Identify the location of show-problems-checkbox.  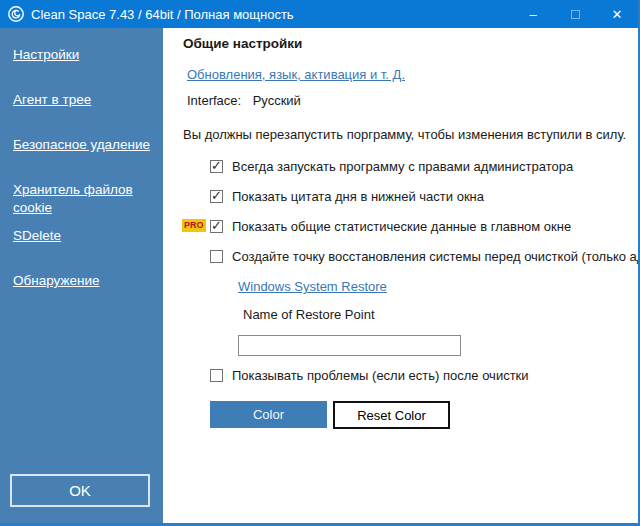
(216, 376).